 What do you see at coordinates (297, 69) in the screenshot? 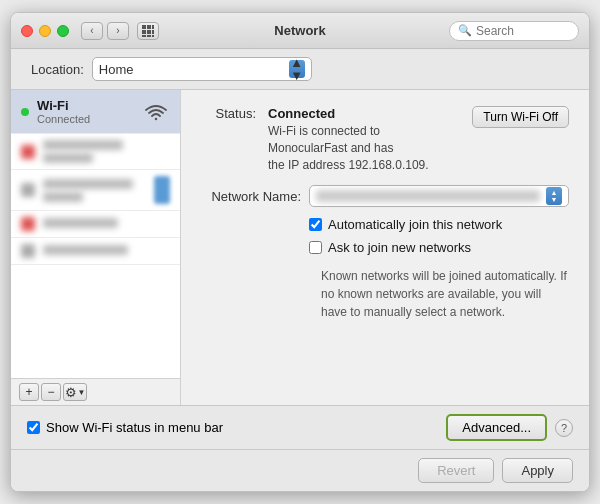
I see `location-arrows: ▲ ▼` at bounding box center [297, 69].